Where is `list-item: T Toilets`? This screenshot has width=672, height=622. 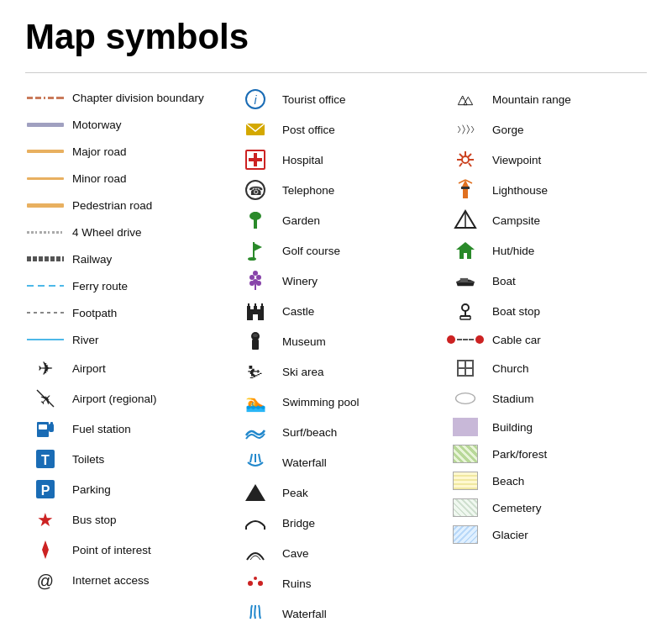
list-item: T Toilets is located at coordinates (126, 459).